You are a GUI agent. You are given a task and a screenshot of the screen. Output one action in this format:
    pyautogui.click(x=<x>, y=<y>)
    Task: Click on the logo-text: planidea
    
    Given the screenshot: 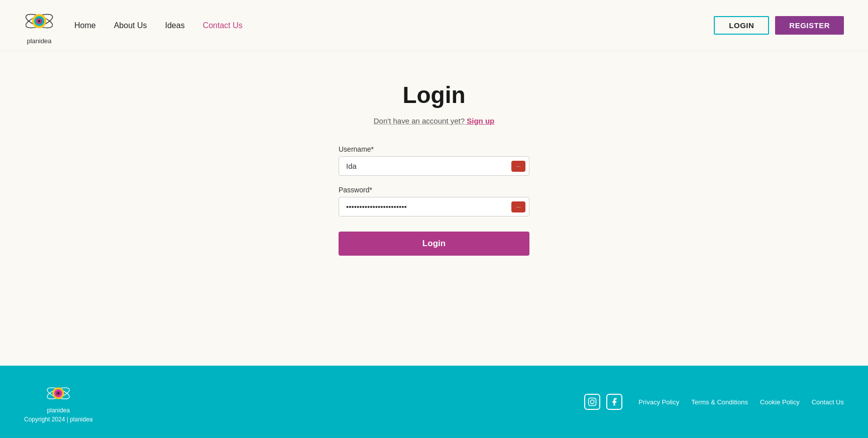 What is the action you would take?
    pyautogui.click(x=39, y=41)
    